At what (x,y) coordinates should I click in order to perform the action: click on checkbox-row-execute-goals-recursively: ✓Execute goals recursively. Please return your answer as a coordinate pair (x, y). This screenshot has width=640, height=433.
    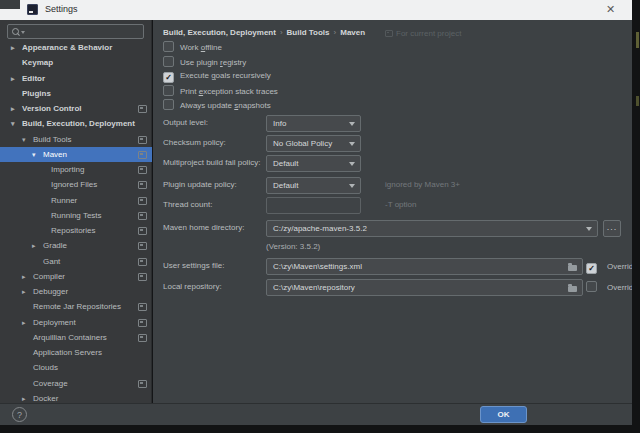
    Looking at the image, I should click on (217, 76).